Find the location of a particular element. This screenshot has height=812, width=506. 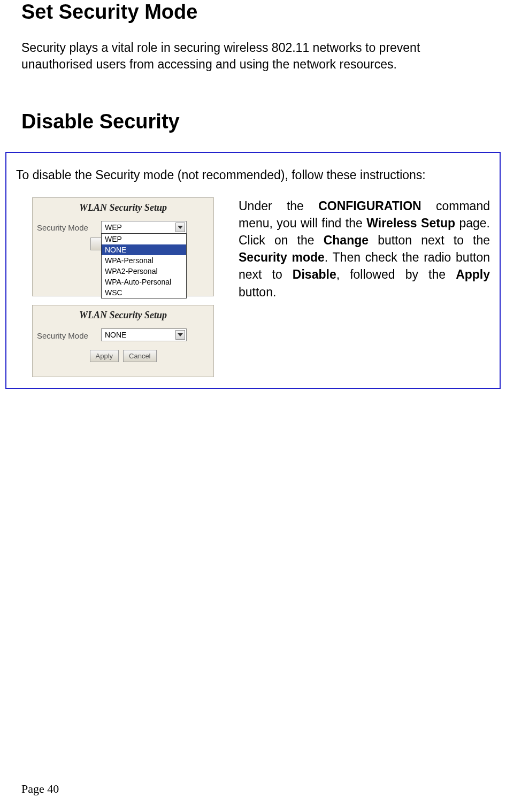

apply-button-fragment: Ap is located at coordinates (96, 244).